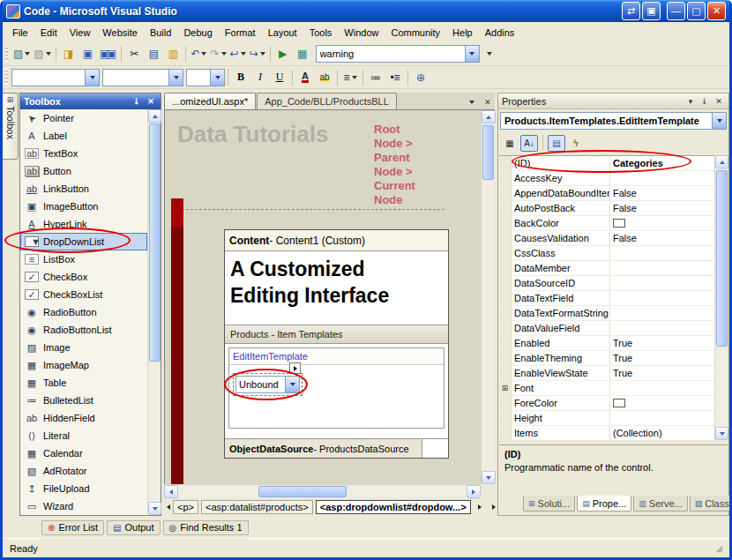 This screenshot has height=560, width=732. Describe the element at coordinates (84, 347) in the screenshot. I see `toolbox-item: ▨ Image` at that location.